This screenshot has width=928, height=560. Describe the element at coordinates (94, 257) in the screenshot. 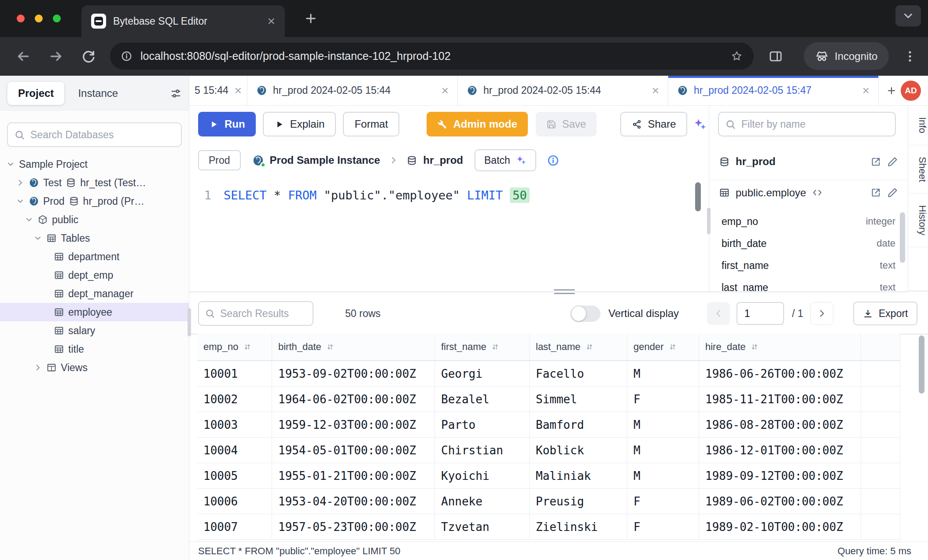

I see `tree-item-department: department` at that location.